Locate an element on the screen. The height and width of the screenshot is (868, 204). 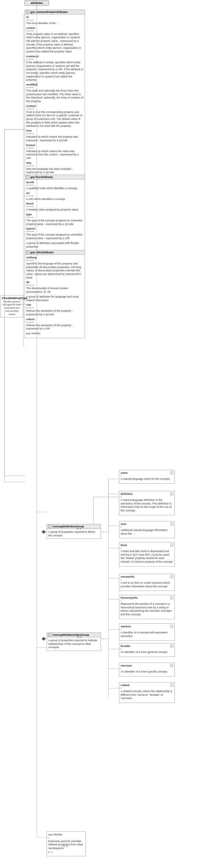
flex-attrs-summary: A group of attributes associated with fl… is located at coordinates (55, 245).